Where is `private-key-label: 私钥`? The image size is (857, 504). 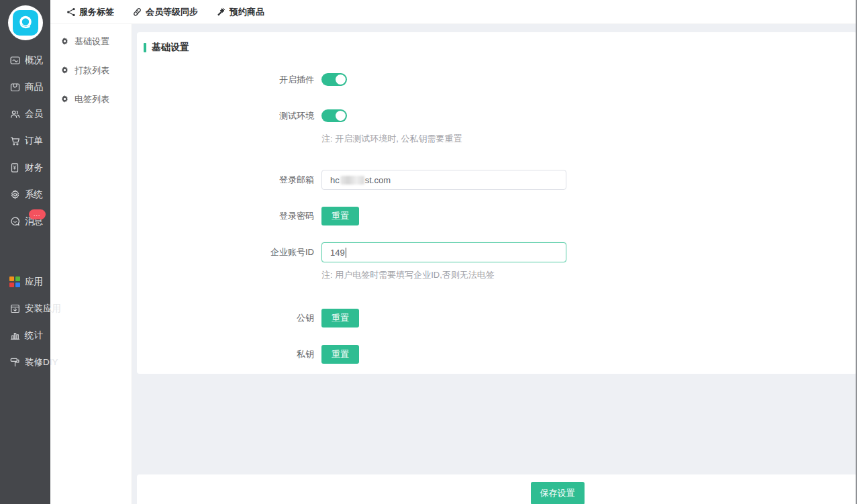 private-key-label: 私钥 is located at coordinates (225, 354).